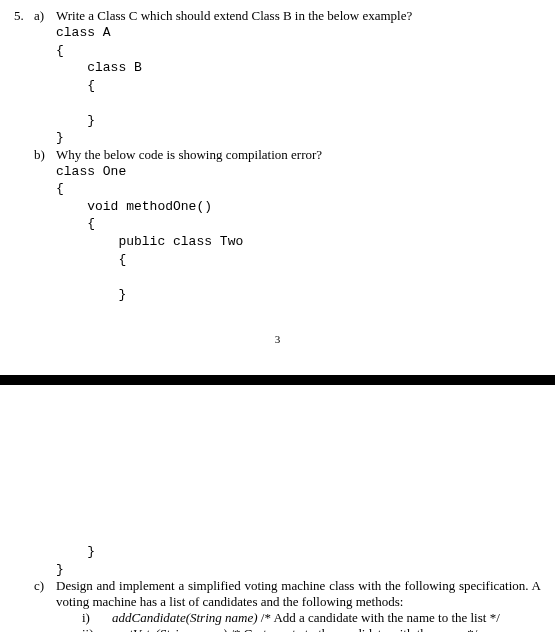  I want to click on method-i: addCandidate(String name), so click(185, 618).